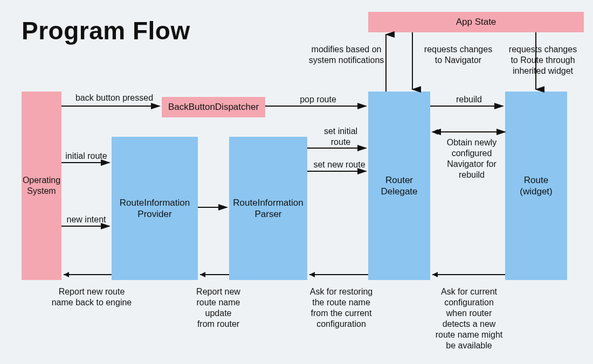 This screenshot has height=364, width=593. What do you see at coordinates (476, 22) in the screenshot?
I see `node-app-state: App State` at bounding box center [476, 22].